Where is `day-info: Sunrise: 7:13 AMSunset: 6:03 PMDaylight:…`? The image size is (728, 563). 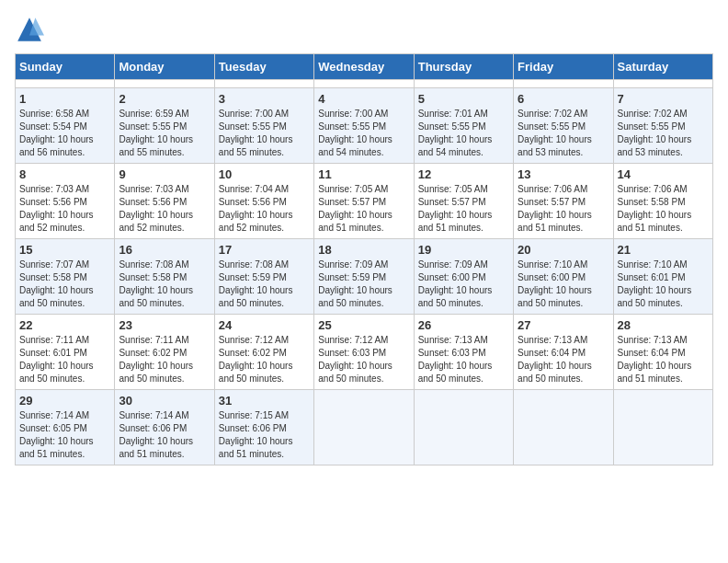 day-info: Sunrise: 7:13 AMSunset: 6:03 PMDaylight:… is located at coordinates (463, 360).